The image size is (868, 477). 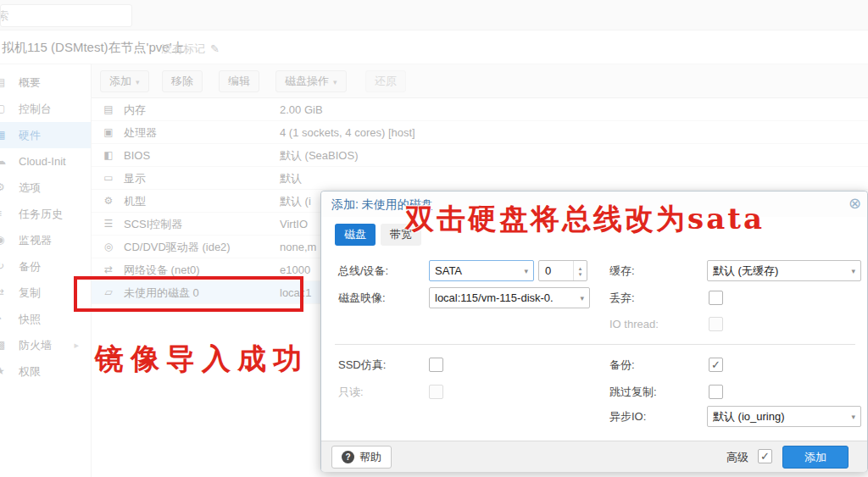 What do you see at coordinates (715, 298) in the screenshot?
I see `discard-checkbox` at bounding box center [715, 298].